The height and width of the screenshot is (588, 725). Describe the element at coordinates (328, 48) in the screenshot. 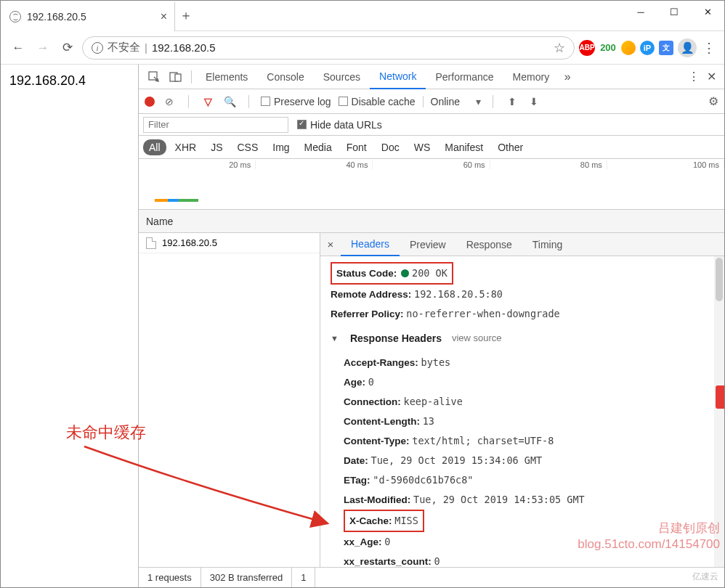

I see `url-box: i 不安全 | 192.168.20.5 ☆` at that location.